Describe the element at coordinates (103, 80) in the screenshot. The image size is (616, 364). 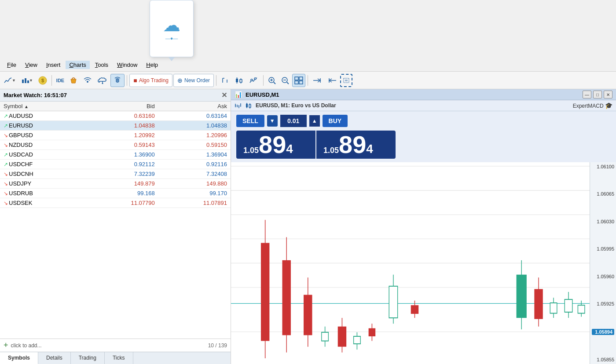
I see `cloud-button` at that location.